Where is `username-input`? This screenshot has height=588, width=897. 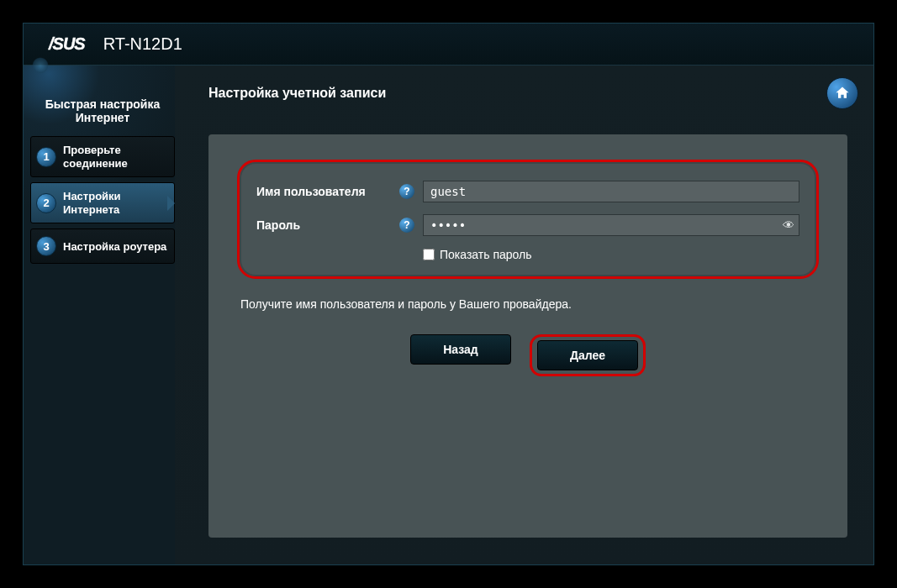 username-input is located at coordinates (611, 192).